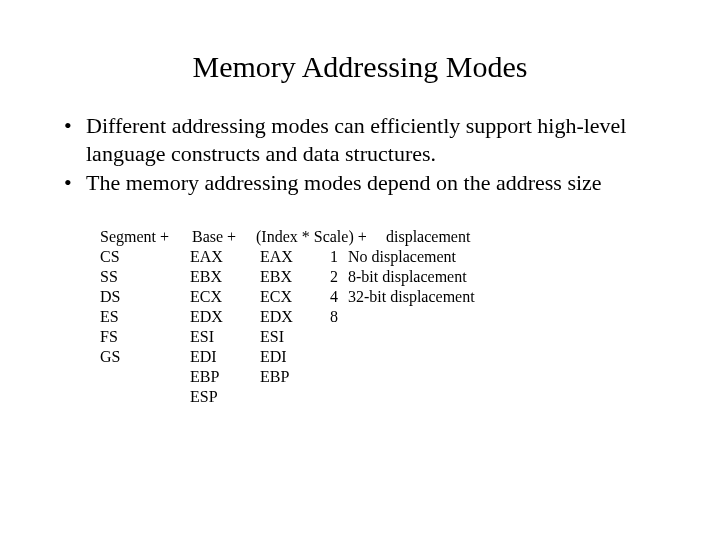  What do you see at coordinates (339, 257) in the screenshot?
I see `cell-scale: 1` at bounding box center [339, 257].